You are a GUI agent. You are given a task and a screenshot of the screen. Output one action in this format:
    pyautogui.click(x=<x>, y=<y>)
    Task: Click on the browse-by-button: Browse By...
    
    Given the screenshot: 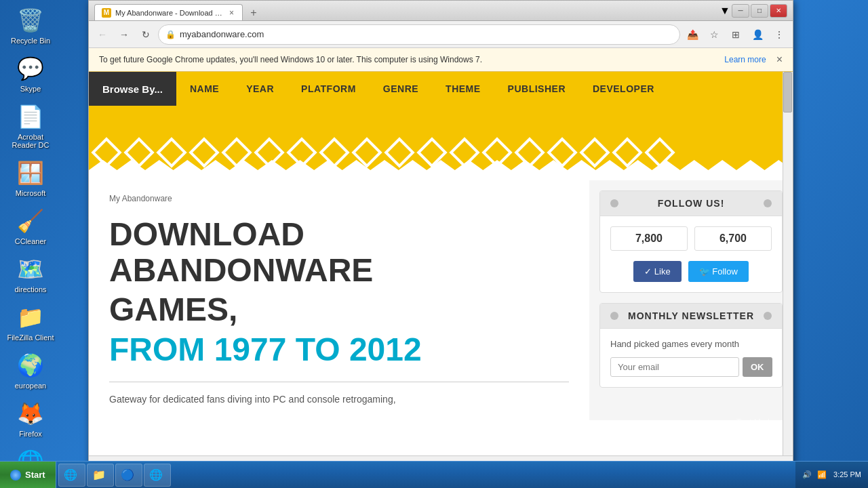 What is the action you would take?
    pyautogui.click(x=133, y=89)
    